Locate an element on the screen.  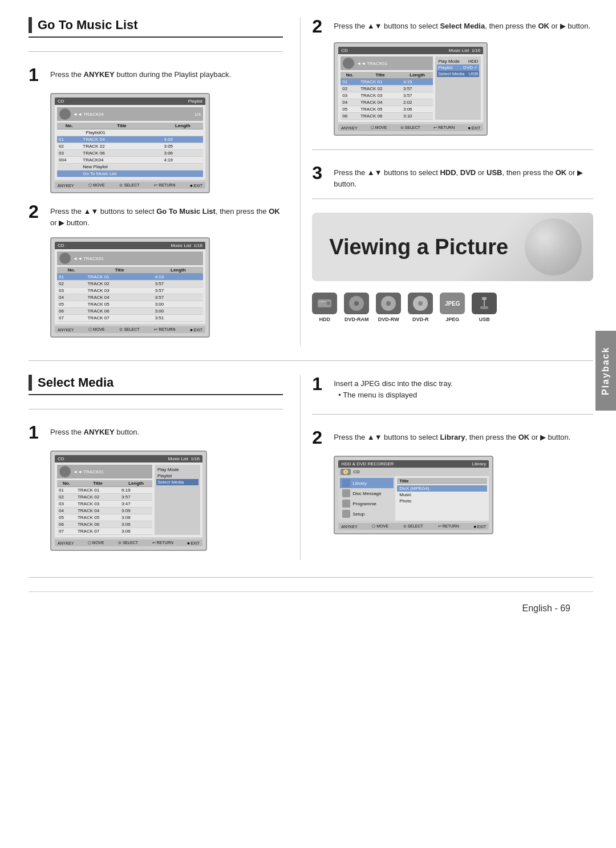
page-num: 69 is located at coordinates (565, 608).